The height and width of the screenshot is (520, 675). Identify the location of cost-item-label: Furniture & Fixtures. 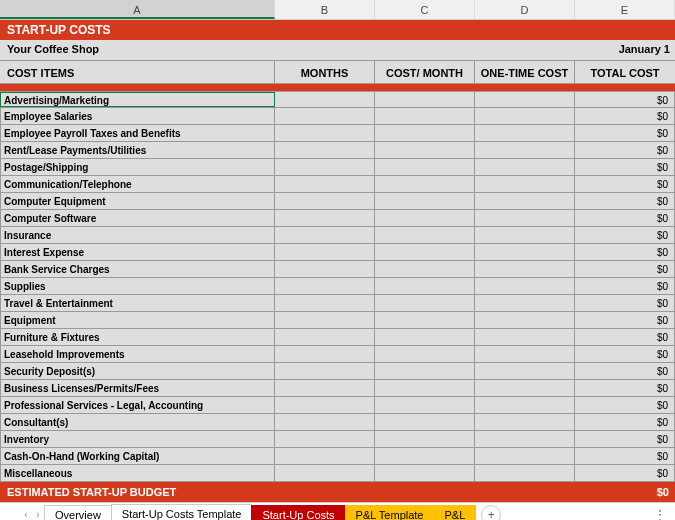
(138, 337).